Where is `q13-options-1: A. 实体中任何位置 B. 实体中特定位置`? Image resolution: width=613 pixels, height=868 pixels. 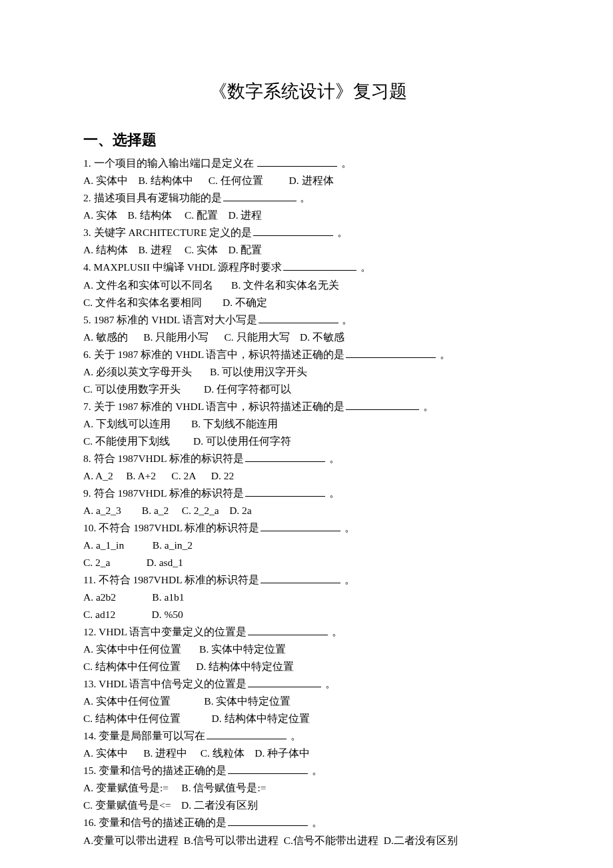 q13-options-1: A. 实体中任何位置 B. 实体中特定位置 is located at coordinates (308, 701).